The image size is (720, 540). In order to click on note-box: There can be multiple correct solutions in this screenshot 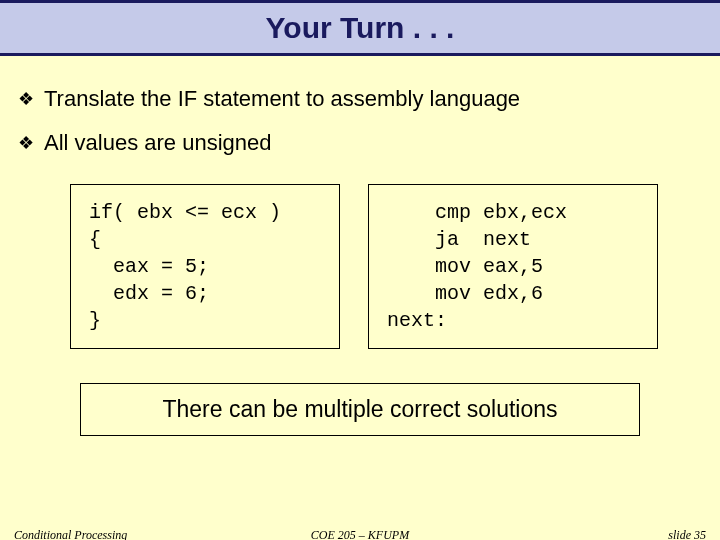, I will do `click(360, 410)`.